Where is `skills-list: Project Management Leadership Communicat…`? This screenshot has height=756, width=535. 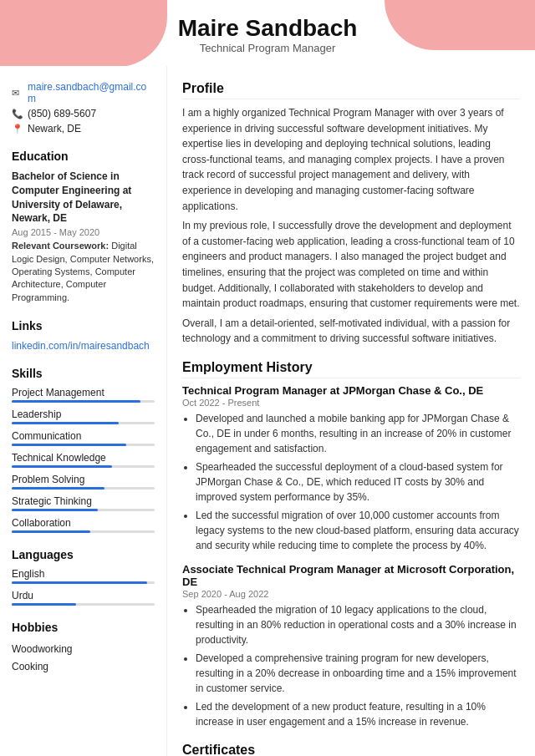
skills-list: Project Management Leadership Communicat… is located at coordinates (84, 459).